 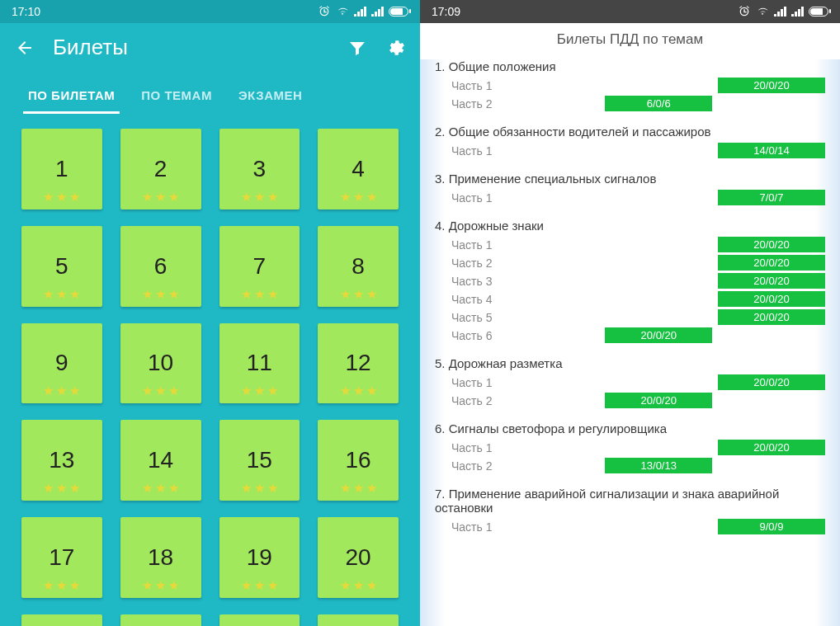 I want to click on ticket-20: 20★★★, so click(x=358, y=558).